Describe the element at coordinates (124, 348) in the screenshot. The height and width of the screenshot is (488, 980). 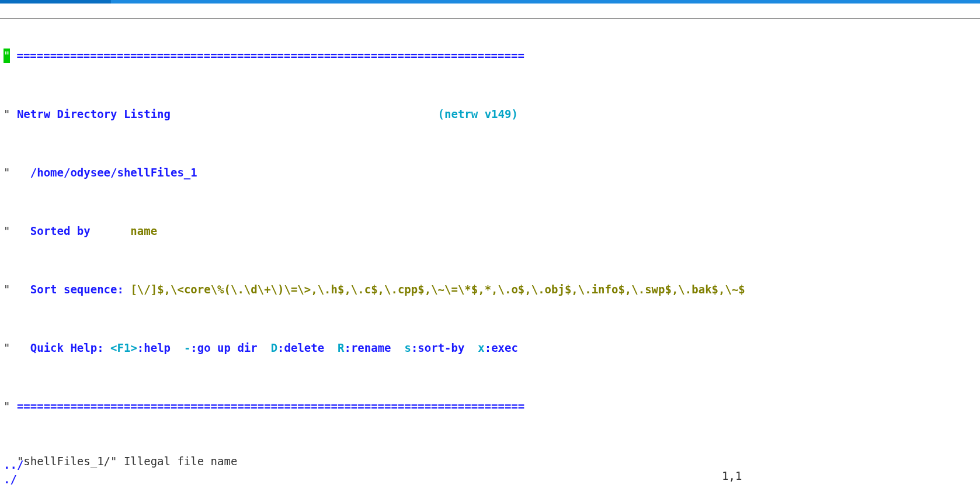
I see `help-key: <F1>` at that location.